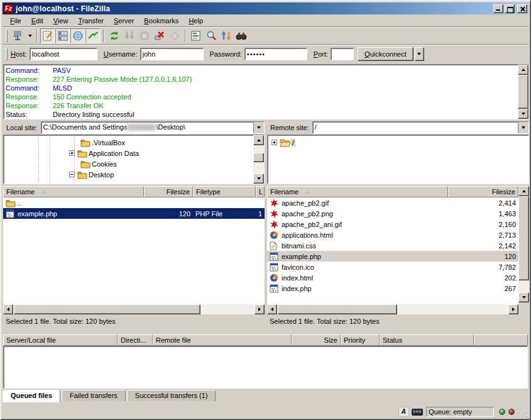 The image size is (531, 420). Describe the element at coordinates (393, 214) in the screenshot. I see `file-row: apache_pb2.png 1,463` at that location.